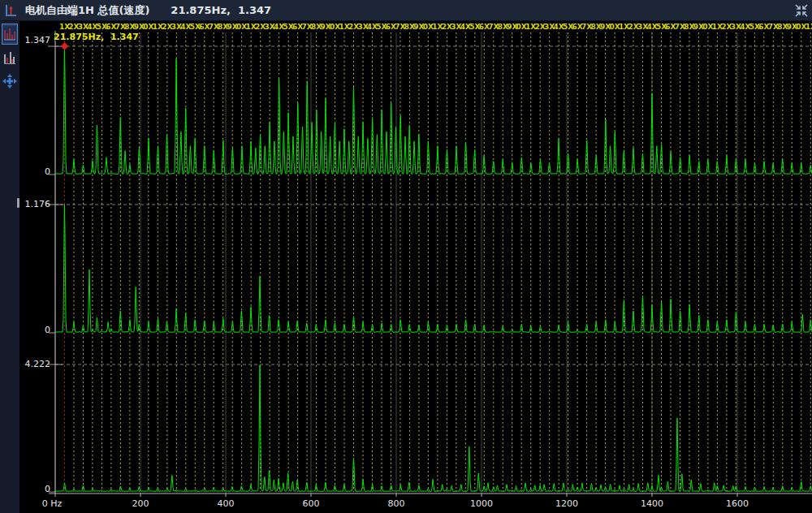 This screenshot has width=812, height=513. I want to click on x-tick-label: 600, so click(312, 503).